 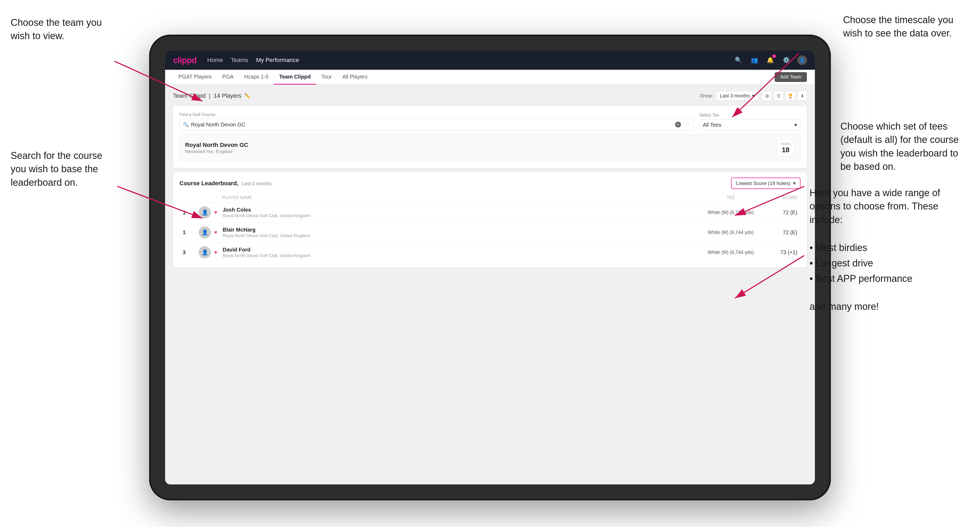 What do you see at coordinates (765, 183) in the screenshot?
I see `score-type-select: Lowest Score (18 holes) ▾` at bounding box center [765, 183].